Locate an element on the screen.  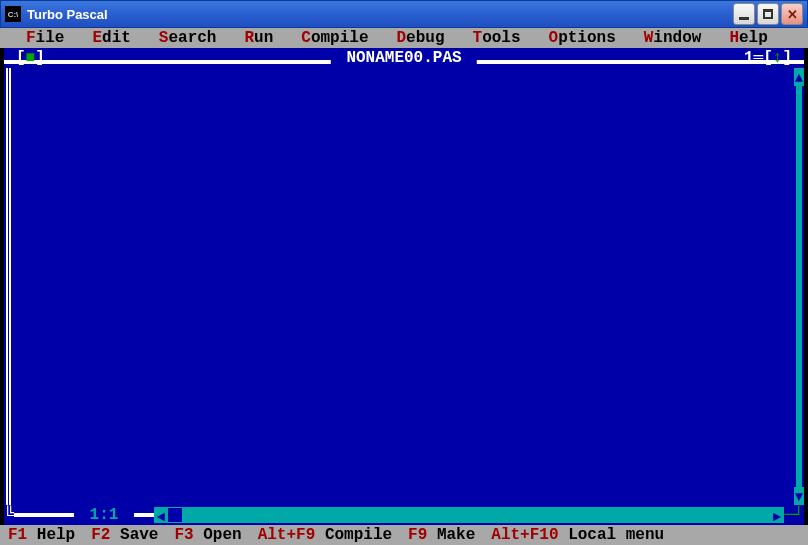
frame-bottom: ╚ 1:1 ◄ ► ─┘ is located at coordinates (404, 515).